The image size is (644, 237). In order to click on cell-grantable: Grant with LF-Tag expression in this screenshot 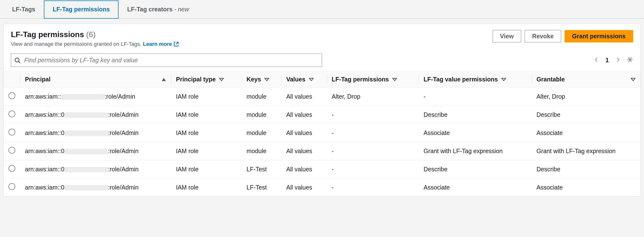, I will do `click(586, 151)`.